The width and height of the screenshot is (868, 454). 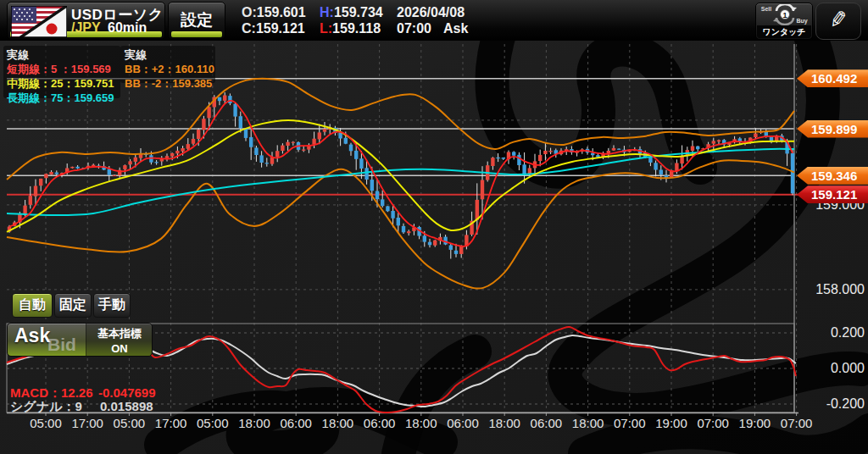 What do you see at coordinates (127, 407) in the screenshot?
I see `signal-value: 0.015898` at bounding box center [127, 407].